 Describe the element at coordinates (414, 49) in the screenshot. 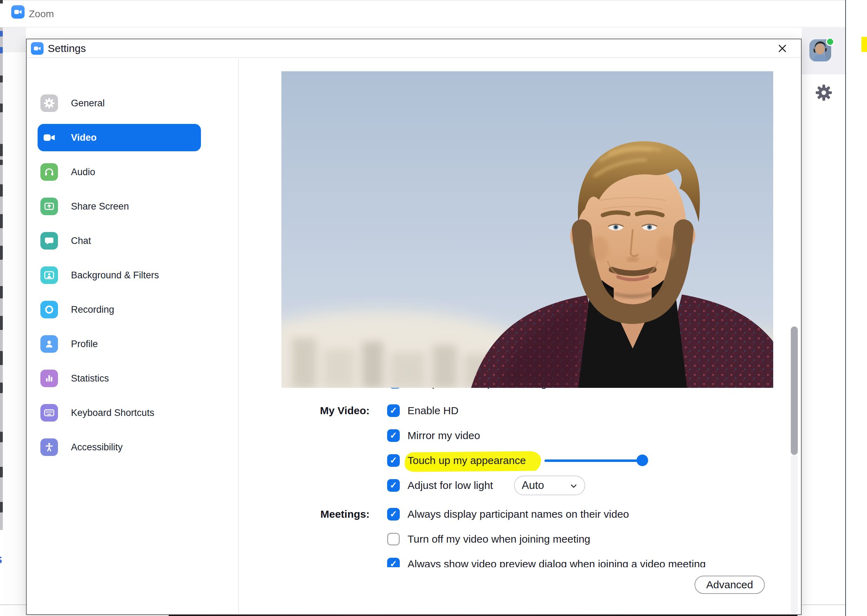

I see `dialog-header: Settings` at that location.